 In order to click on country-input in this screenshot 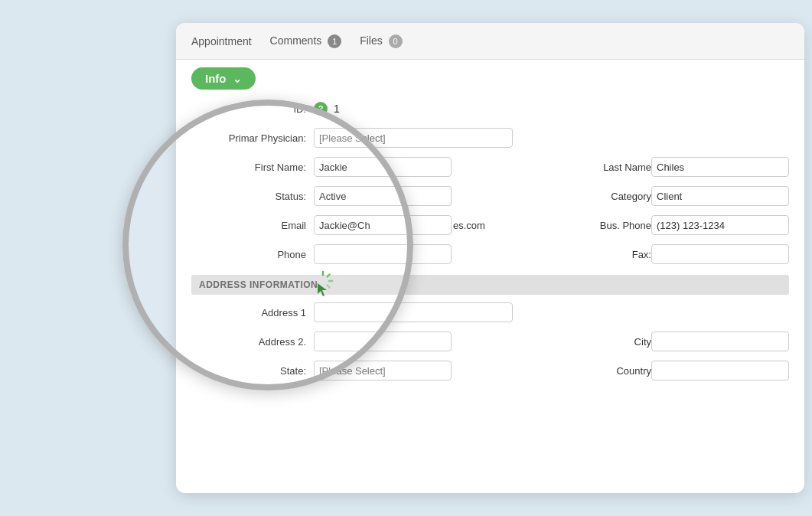, I will do `click(720, 371)`.